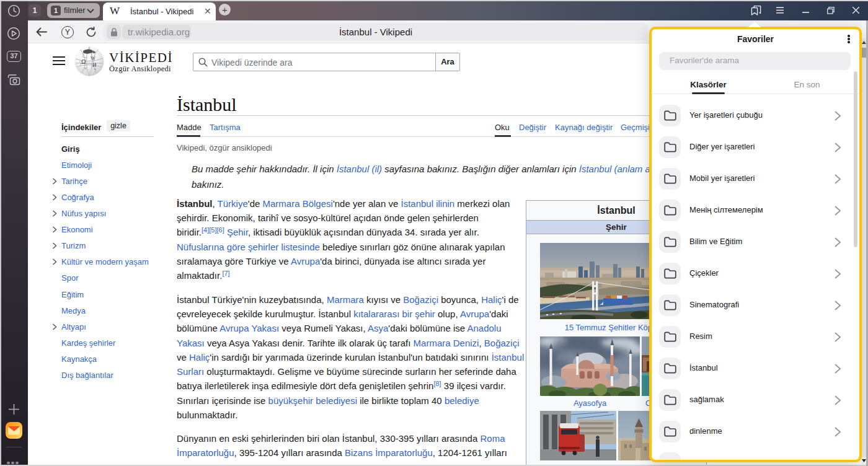 The height and width of the screenshot is (466, 868). I want to click on svg-text: W, so click(93, 58).